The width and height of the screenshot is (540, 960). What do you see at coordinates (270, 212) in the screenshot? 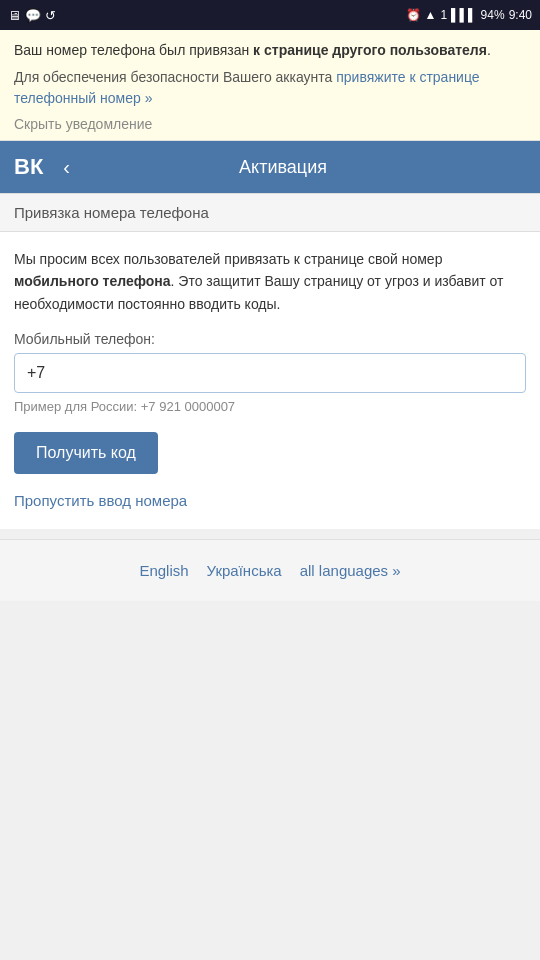
I see `section-header: Привязка номера телефона` at bounding box center [270, 212].